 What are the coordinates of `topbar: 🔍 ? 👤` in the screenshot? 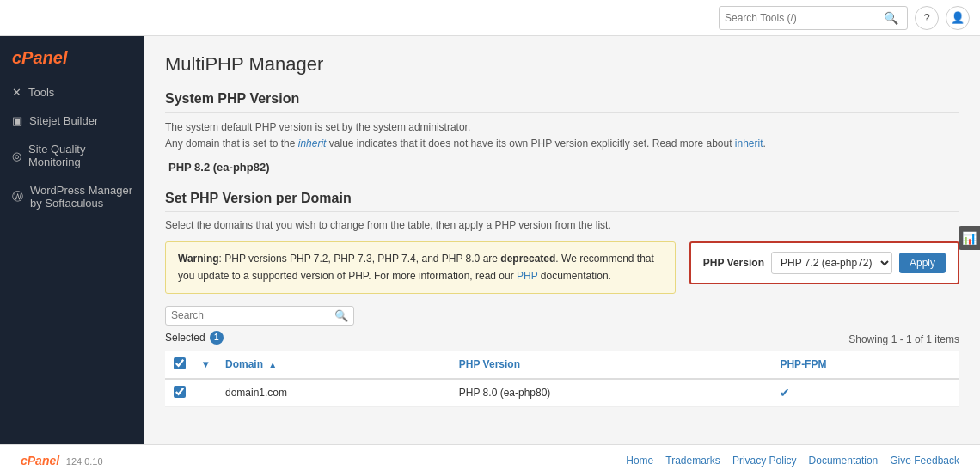 It's located at (490, 18).